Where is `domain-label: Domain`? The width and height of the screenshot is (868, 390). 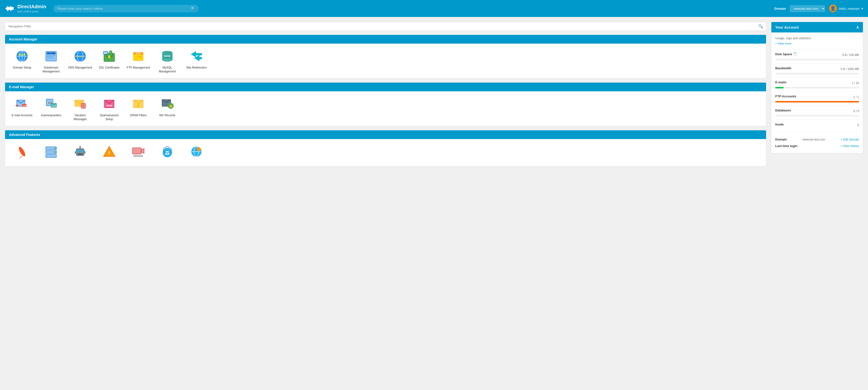
domain-label: Domain is located at coordinates (780, 9).